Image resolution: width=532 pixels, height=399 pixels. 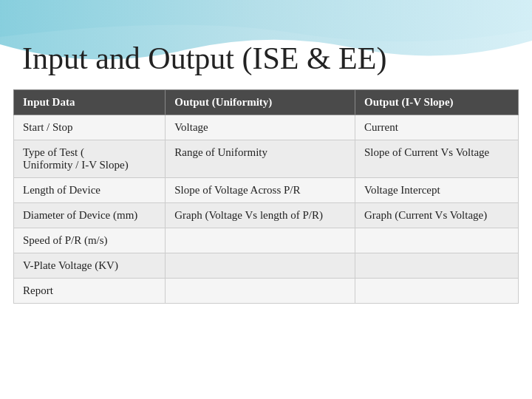 What do you see at coordinates (266, 216) in the screenshot?
I see `table-row: Diameter of Device (mm)Graph (Voltage Vs…` at bounding box center [266, 216].